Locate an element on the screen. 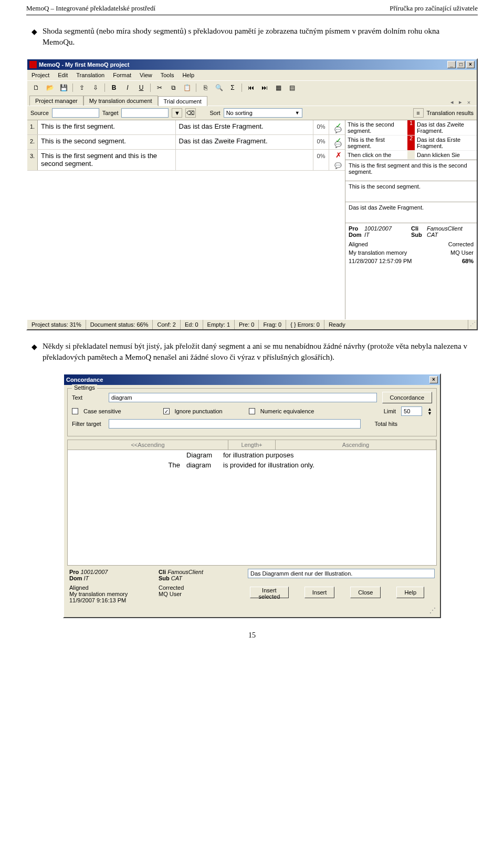  resize-grip-icon: ⋰ is located at coordinates (472, 325).